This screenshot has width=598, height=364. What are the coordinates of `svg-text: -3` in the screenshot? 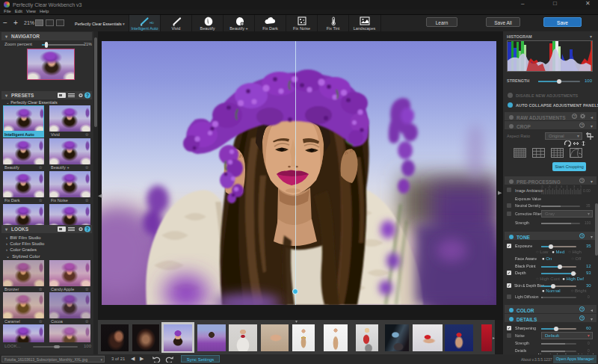 It's located at (549, 187).